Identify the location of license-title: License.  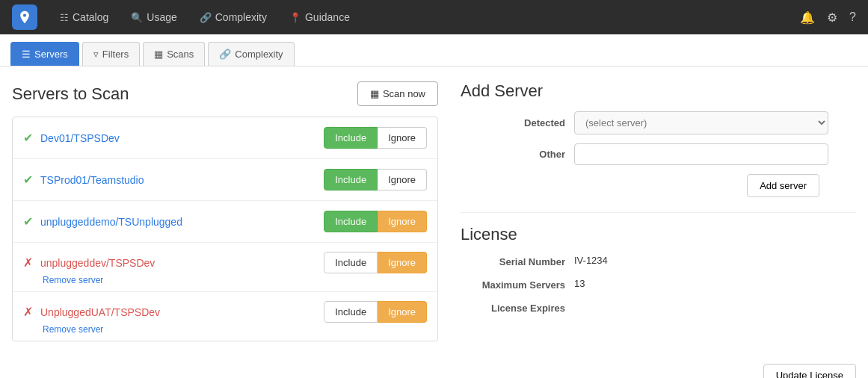
(658, 235).